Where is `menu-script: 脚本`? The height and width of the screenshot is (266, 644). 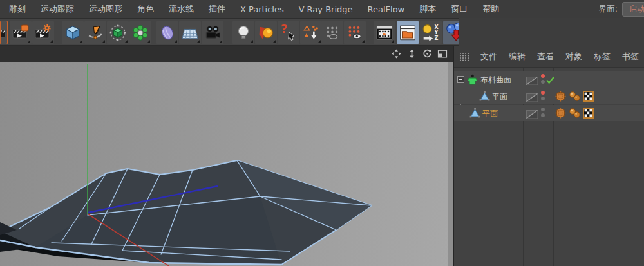
menu-script: 脚本 is located at coordinates (428, 9).